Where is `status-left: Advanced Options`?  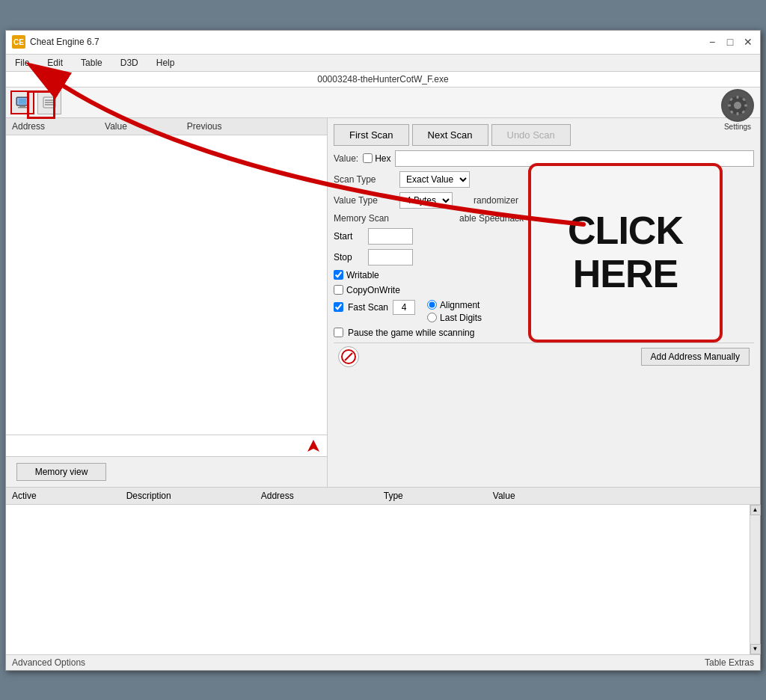 status-left: Advanced Options is located at coordinates (49, 663).